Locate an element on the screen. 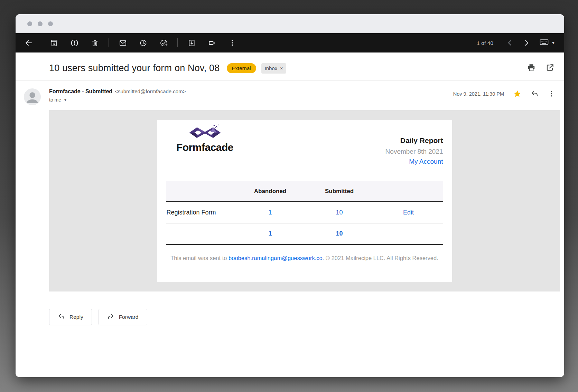 Image resolution: width=578 pixels, height=392 pixels. add-to-tasks-icon is located at coordinates (164, 43).